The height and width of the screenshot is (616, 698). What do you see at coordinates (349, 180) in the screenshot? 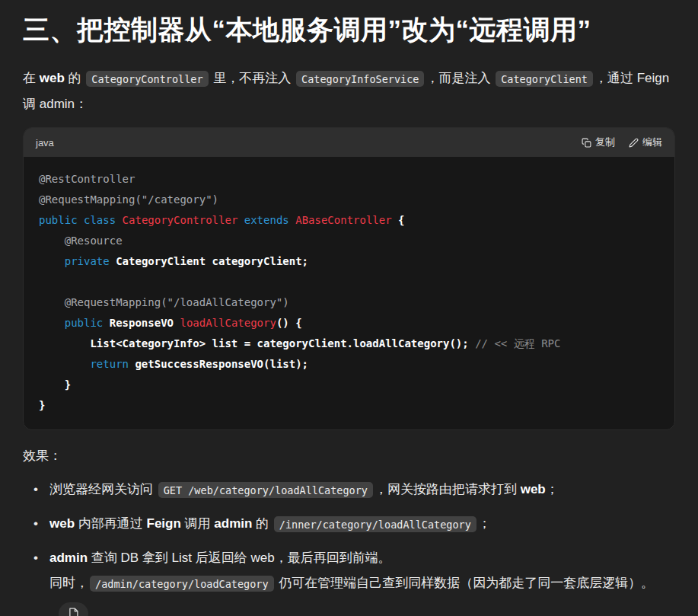
I see `code-line: @RestController` at bounding box center [349, 180].